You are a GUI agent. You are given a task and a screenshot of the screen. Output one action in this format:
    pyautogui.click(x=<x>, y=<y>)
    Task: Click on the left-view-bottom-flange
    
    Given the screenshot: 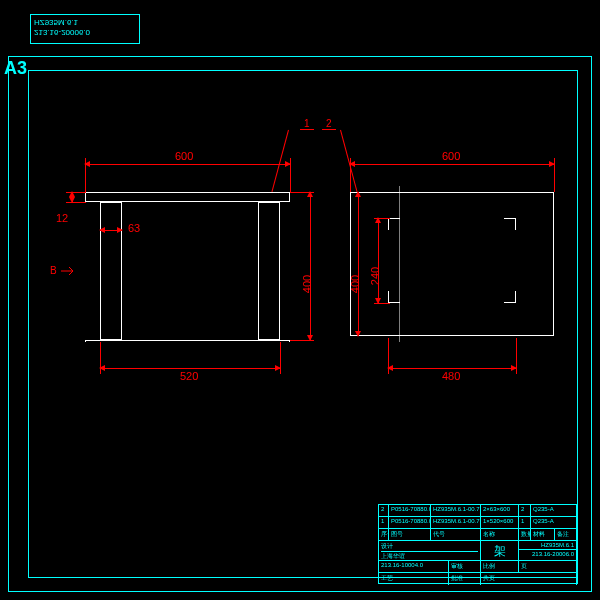 What is the action you would take?
    pyautogui.click(x=188, y=341)
    